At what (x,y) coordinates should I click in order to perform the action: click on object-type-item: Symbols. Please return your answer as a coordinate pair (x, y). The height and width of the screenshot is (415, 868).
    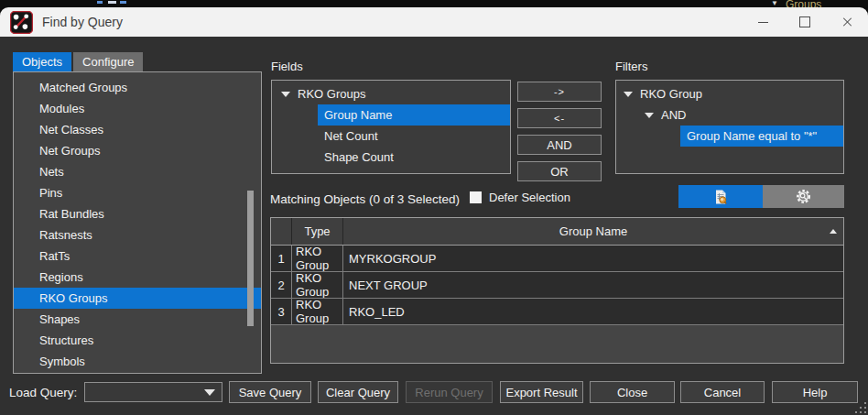
    Looking at the image, I should click on (137, 361).